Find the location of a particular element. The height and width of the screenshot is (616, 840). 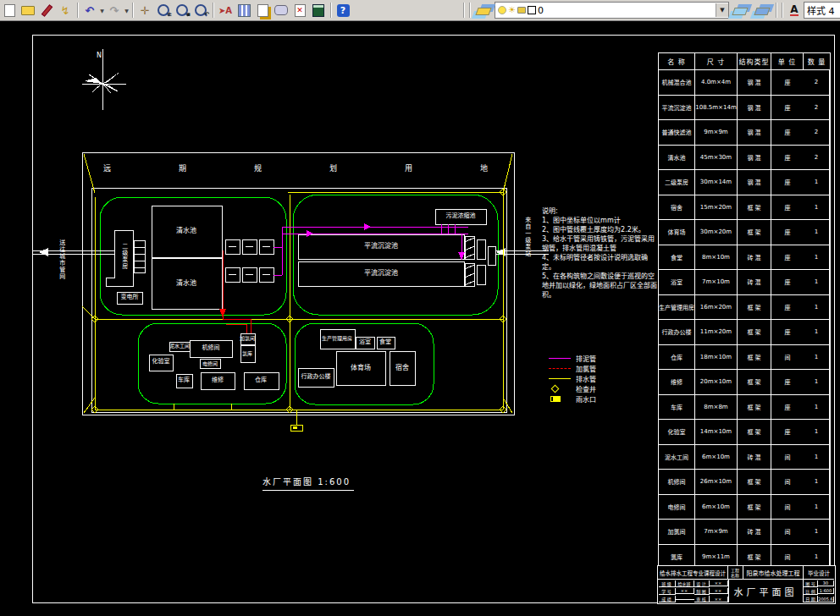

table-cell-name: 电修间 is located at coordinates (677, 508).